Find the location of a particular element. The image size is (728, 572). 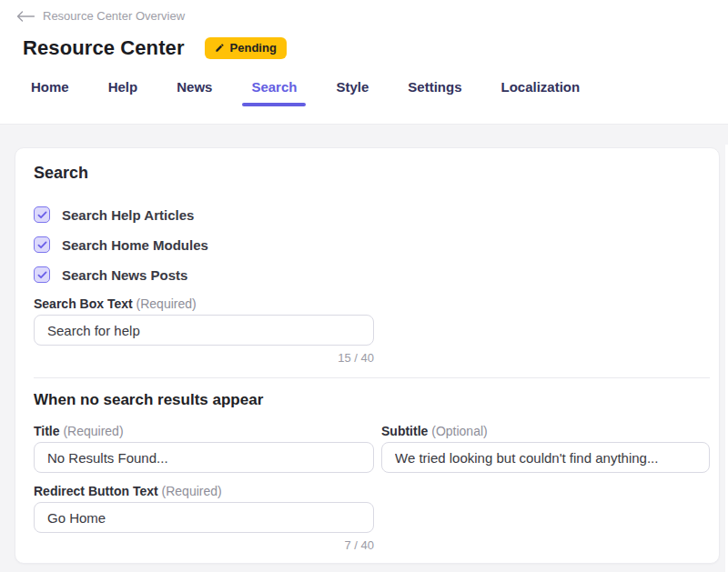

tab-settings: Settings is located at coordinates (435, 87).